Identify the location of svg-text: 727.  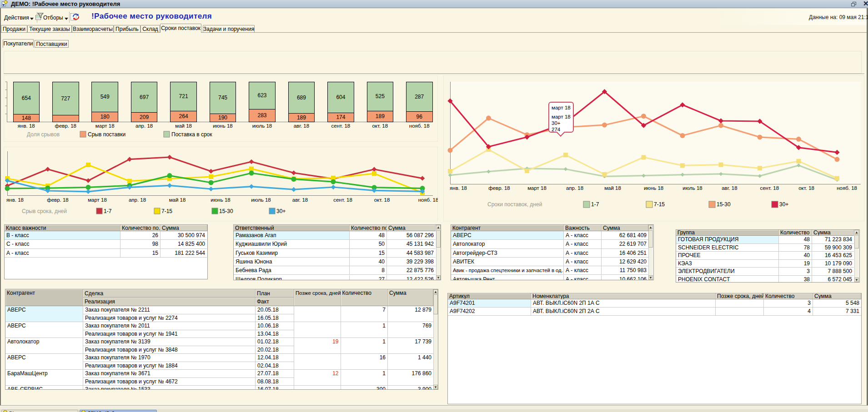
(65, 99).